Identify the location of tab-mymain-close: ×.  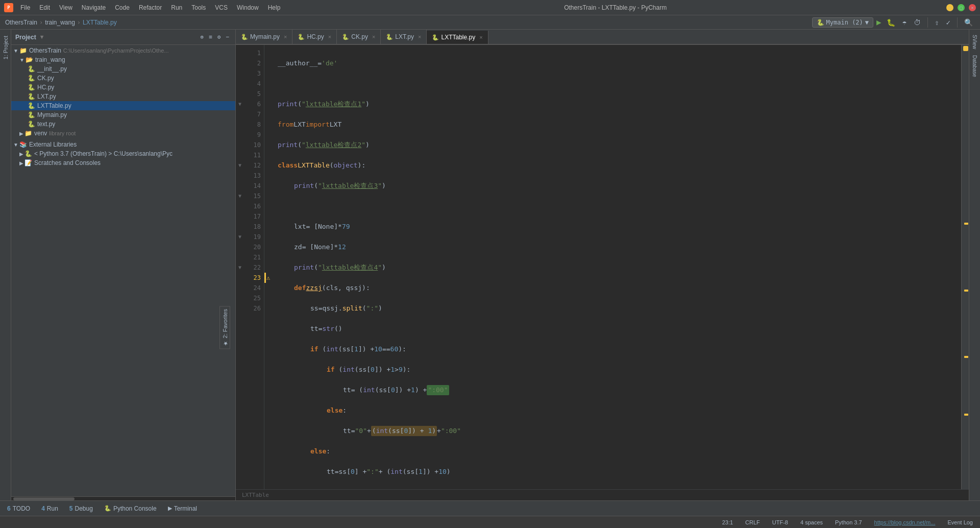
(285, 37).